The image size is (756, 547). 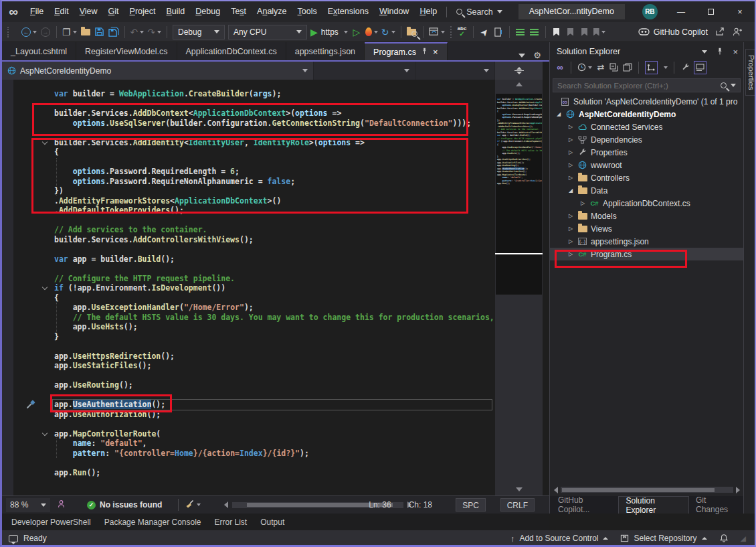 What do you see at coordinates (114, 12) in the screenshot?
I see `menu-git: Git` at bounding box center [114, 12].